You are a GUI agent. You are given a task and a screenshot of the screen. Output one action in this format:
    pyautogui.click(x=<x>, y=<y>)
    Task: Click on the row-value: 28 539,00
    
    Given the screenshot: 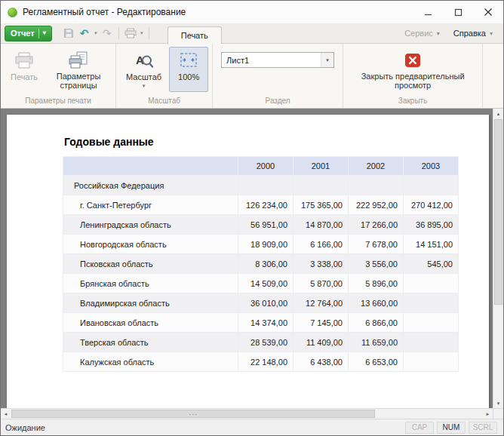 What is the action you would take?
    pyautogui.click(x=266, y=342)
    